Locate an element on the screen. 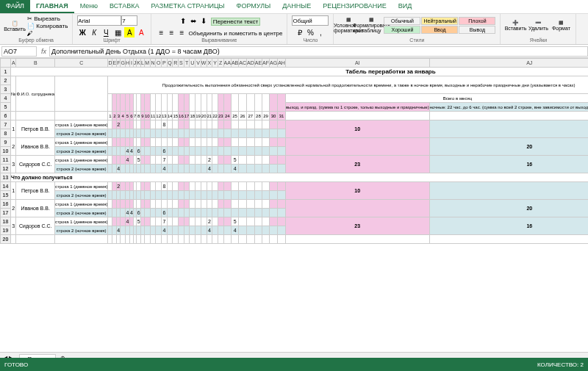 The image size is (588, 371). group-alignment: ⬆⬌⬇ Перенести текст ≡≡≡ Объединить и пом… is located at coordinates (219, 29).